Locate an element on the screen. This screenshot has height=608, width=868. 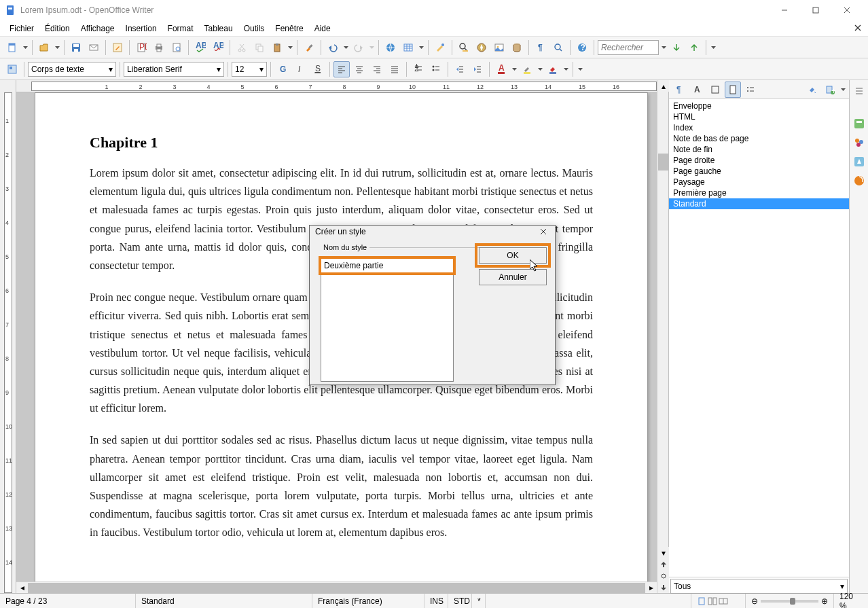
view-book-icon is located at coordinates (723, 601).